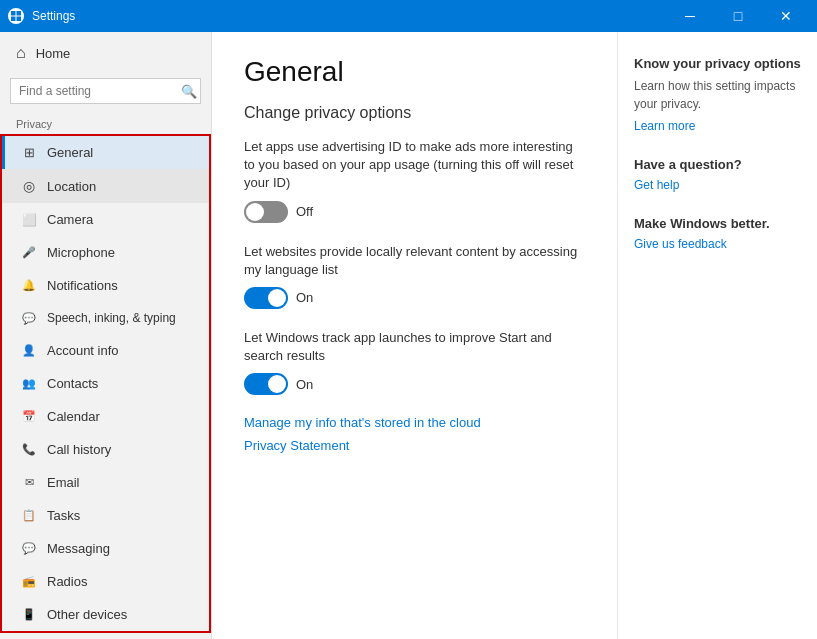 This screenshot has height=639, width=817. Describe the element at coordinates (362, 422) in the screenshot. I see `manage-info-link: Manage my info that's stored in the clou…` at that location.